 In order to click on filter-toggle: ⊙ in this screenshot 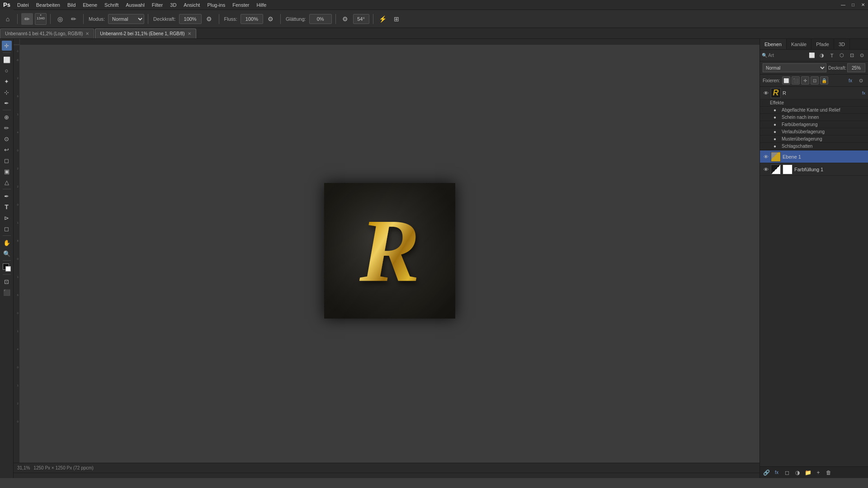, I will do `click(862, 56)`.